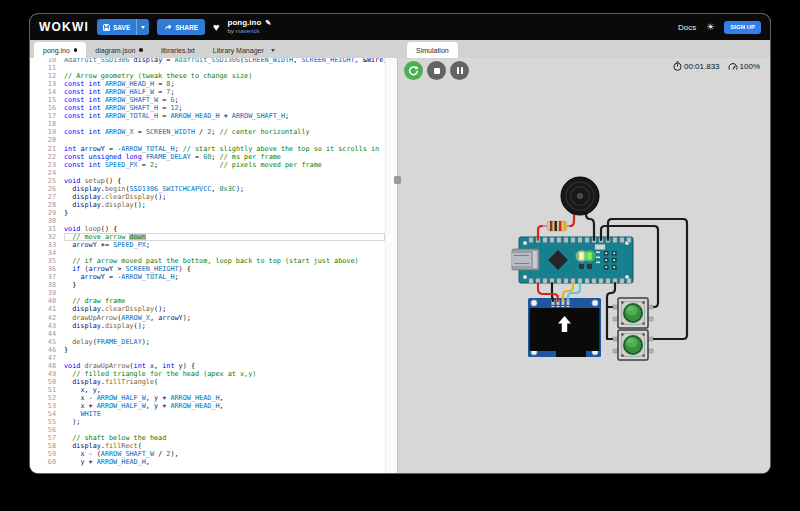  Describe the element at coordinates (208, 132) in the screenshot. I see `code-line: 19const int ARROW_X = SCREEN_WIDTH / 2; …` at that location.